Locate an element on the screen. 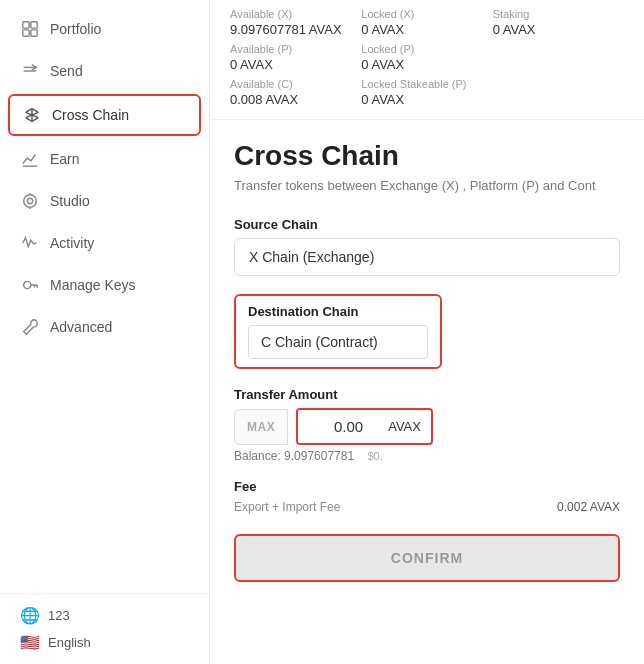 This screenshot has height=664, width=644. send-icon is located at coordinates (30, 71).